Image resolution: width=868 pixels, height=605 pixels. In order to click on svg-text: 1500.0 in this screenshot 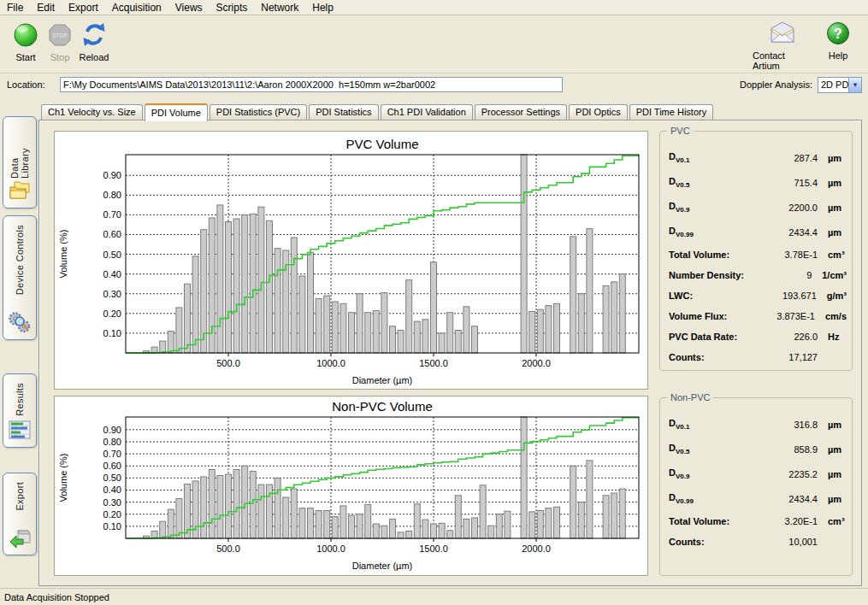, I will do `click(434, 549)`.